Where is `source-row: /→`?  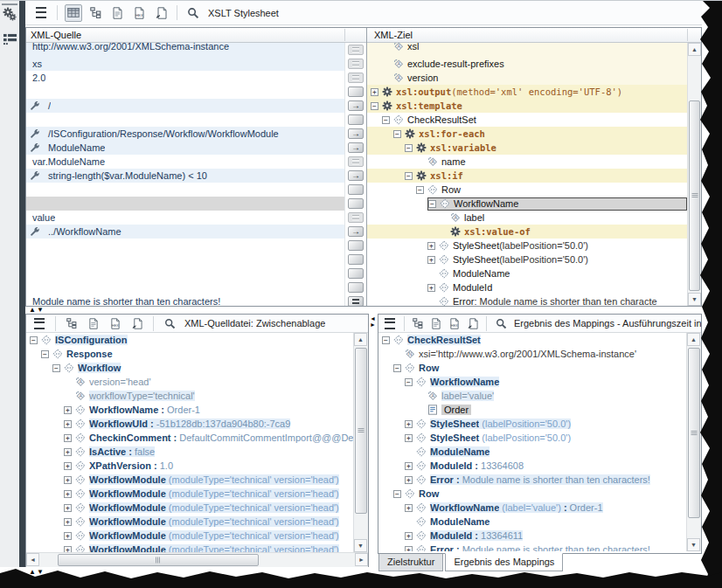 source-row: /→ is located at coordinates (196, 106).